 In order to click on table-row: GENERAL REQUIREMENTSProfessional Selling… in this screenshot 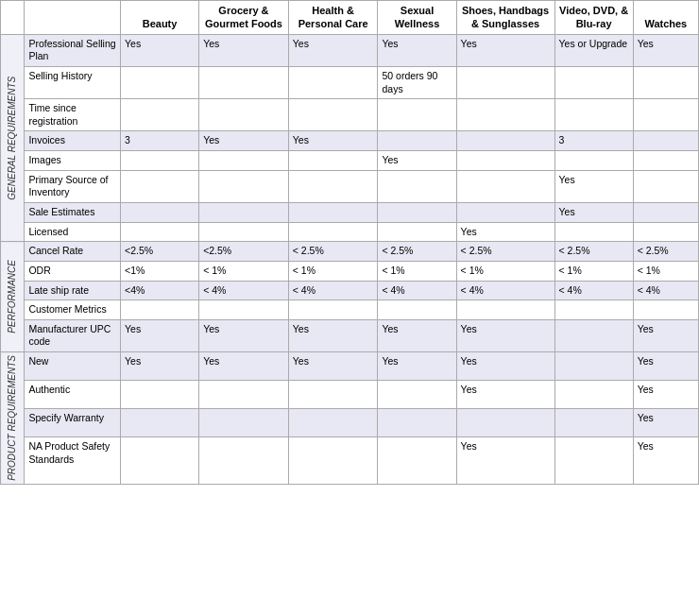, I will do `click(350, 50)`.